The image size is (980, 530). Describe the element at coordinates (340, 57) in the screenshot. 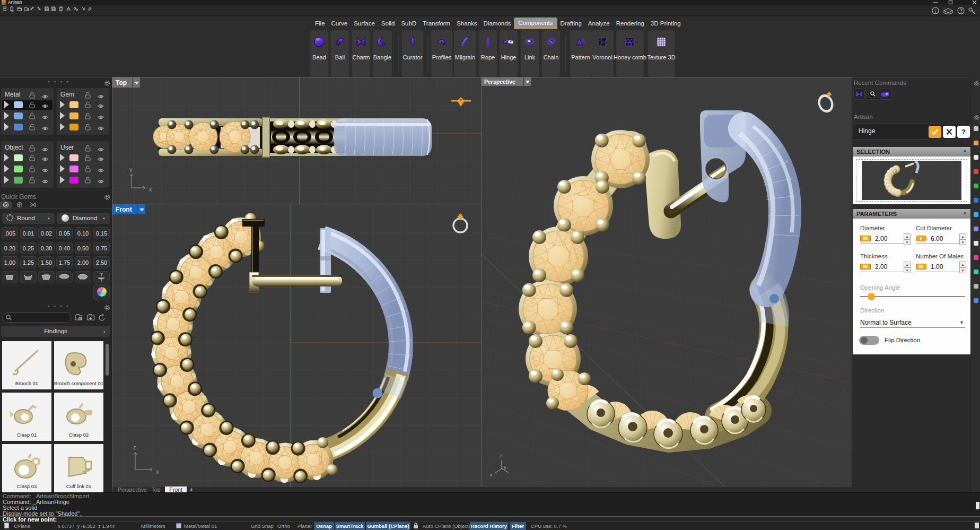

I see `svg-text: Bail` at that location.